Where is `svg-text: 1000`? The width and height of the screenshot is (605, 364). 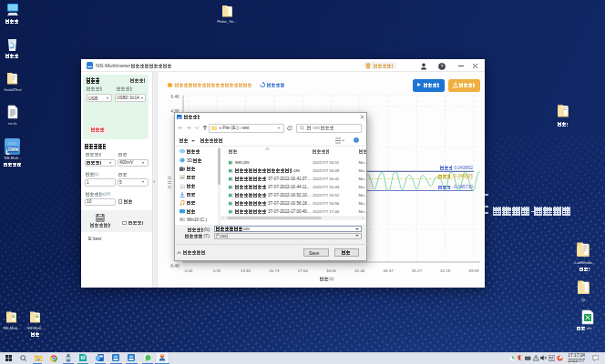
svg-text: 1000 is located at coordinates (13, 144).